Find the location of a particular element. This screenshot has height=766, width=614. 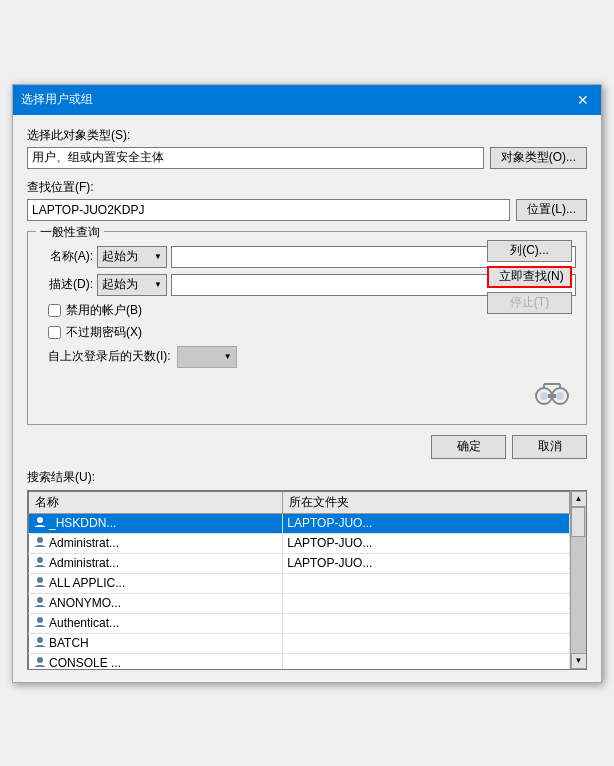

title-bar: 选择用户或组 ✕ is located at coordinates (307, 100).